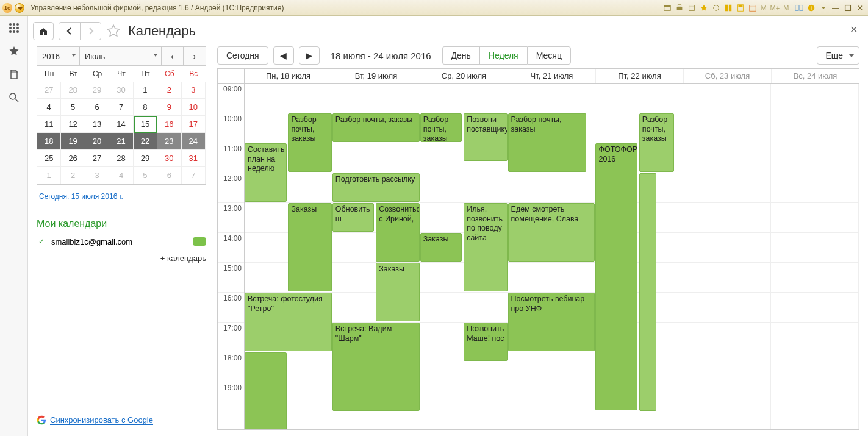 This screenshot has height=436, width=868. Describe the element at coordinates (194, 159) in the screenshot. I see `mini-day: 31` at that location.